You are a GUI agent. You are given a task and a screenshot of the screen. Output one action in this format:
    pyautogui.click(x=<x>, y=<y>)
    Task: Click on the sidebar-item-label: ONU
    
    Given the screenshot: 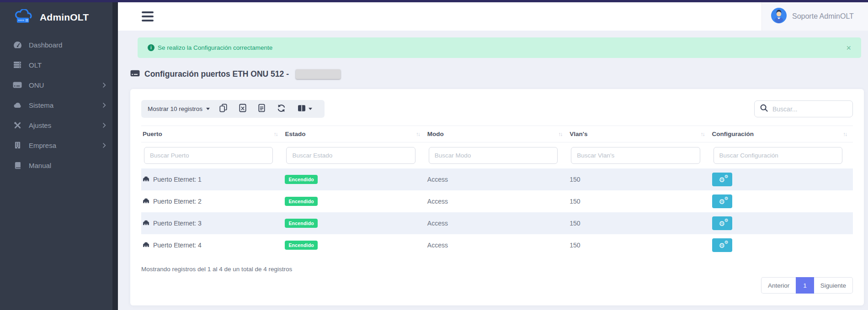 What is the action you would take?
    pyautogui.click(x=37, y=85)
    